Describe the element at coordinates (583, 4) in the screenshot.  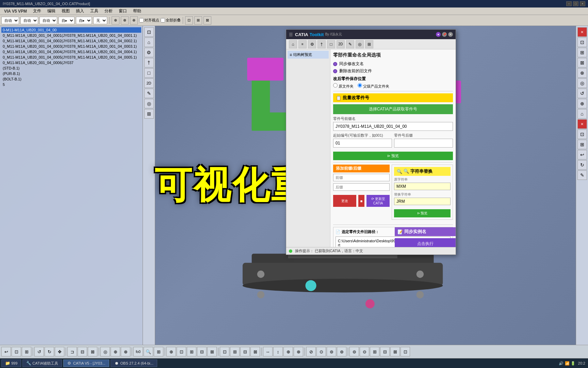
I see `close-button: ×` at that location.